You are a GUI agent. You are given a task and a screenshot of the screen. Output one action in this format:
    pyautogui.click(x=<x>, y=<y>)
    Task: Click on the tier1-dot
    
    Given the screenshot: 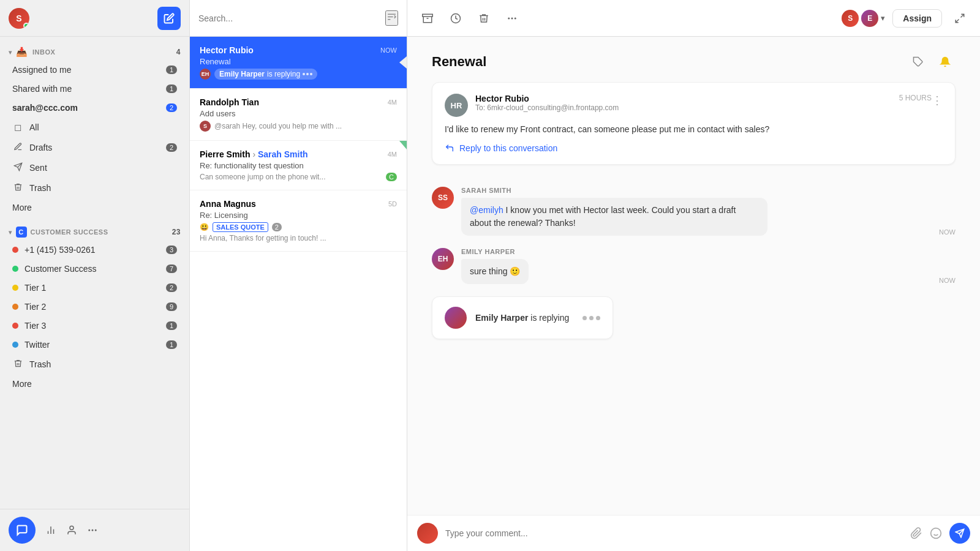 What is the action you would take?
    pyautogui.click(x=15, y=288)
    